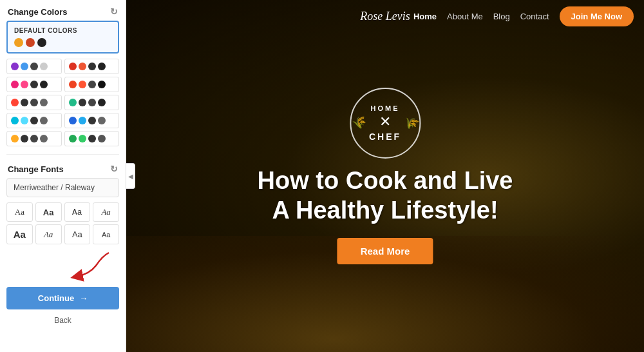 This screenshot has height=352, width=644. Describe the element at coordinates (63, 10) in the screenshot. I see `change-colors-section: Change Colors ↻` at that location.